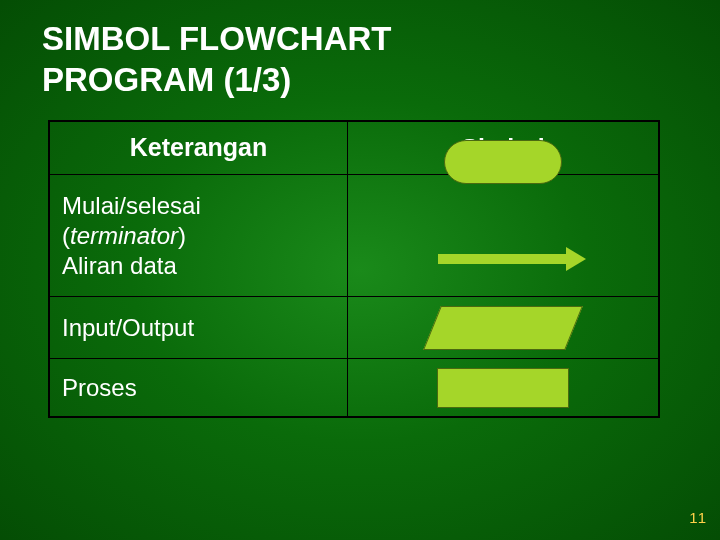 The width and height of the screenshot is (720, 540). Describe the element at coordinates (199, 328) in the screenshot. I see `desc-io: Input/Output` at that location.